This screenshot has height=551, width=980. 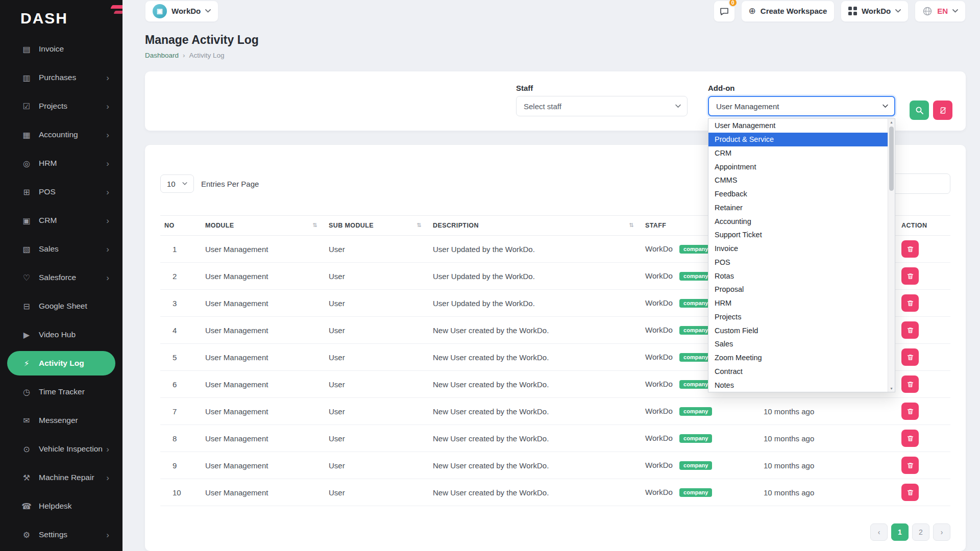 I want to click on cell-staff: WorkDo company, so click(x=700, y=411).